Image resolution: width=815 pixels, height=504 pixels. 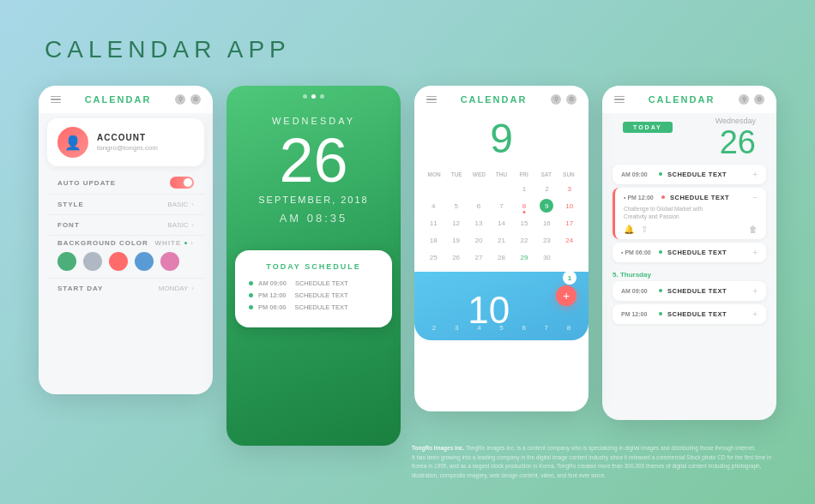 I want to click on cal-cell: 16, so click(x=546, y=223).